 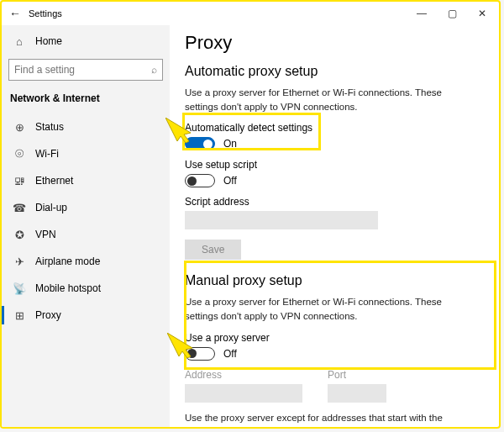 I want to click on sidebar-item-vpn: ✪ VPN, so click(x=86, y=234).